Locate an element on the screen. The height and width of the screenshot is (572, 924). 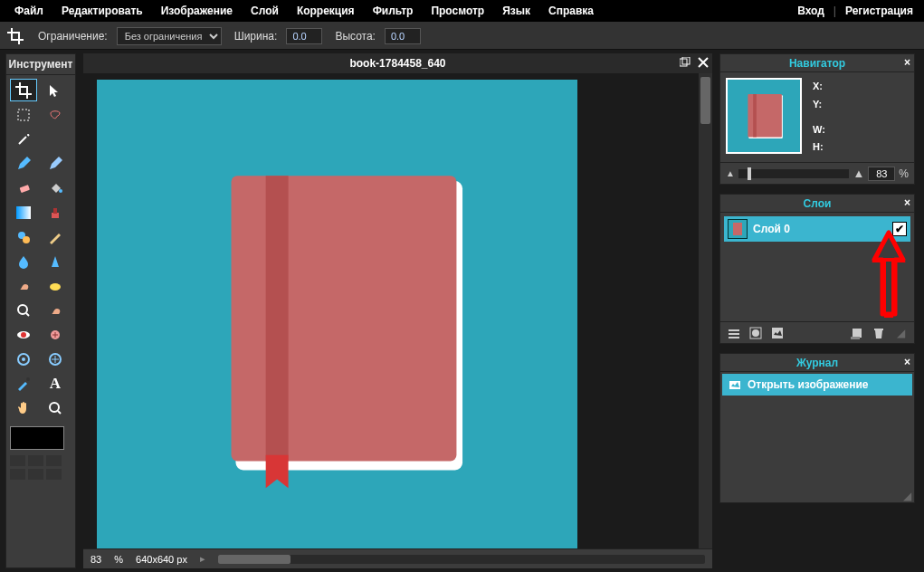
history-item: Открыть изображение is located at coordinates (817, 385).